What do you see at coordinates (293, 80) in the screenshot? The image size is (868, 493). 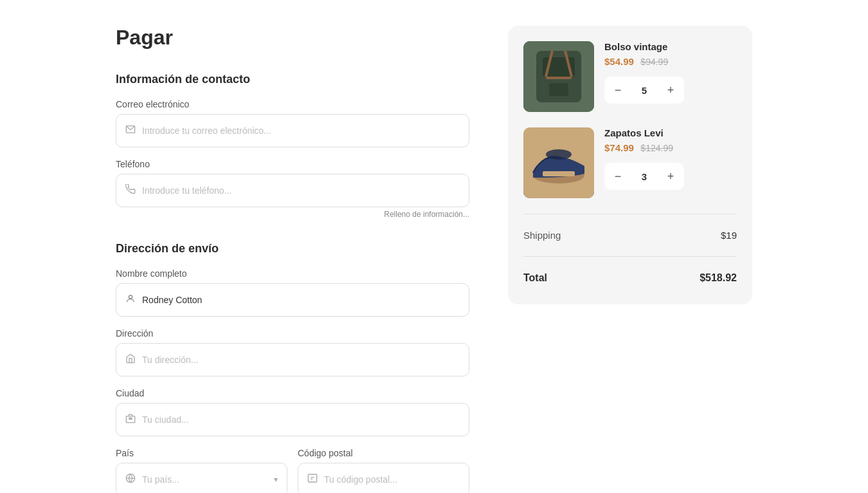 I see `contact-section-title: Información de contacto` at bounding box center [293, 80].